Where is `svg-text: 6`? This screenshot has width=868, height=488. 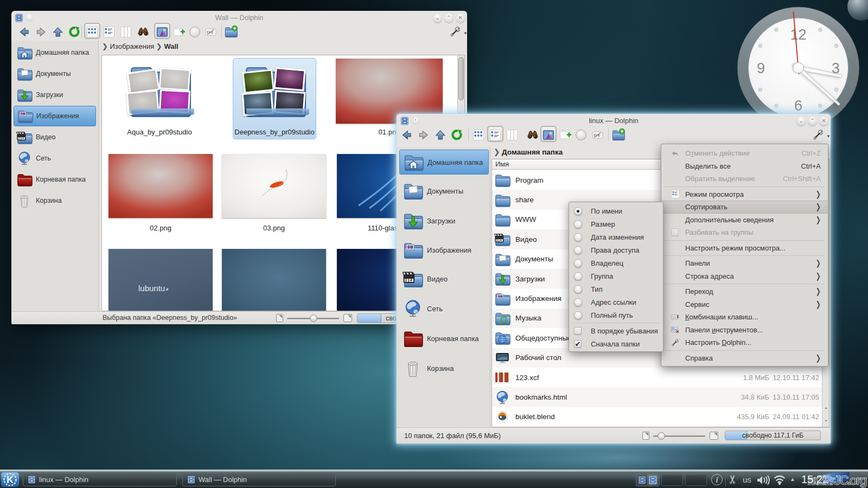 svg-text: 6 is located at coordinates (799, 106).